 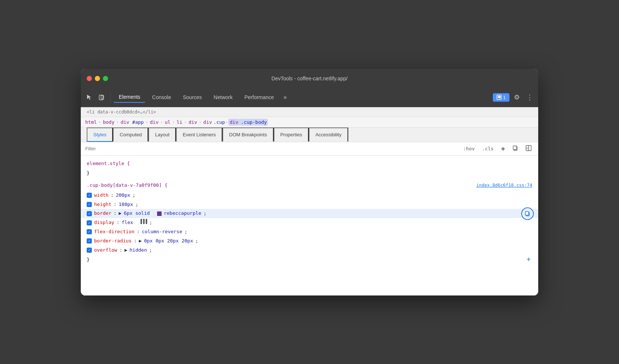 I want to click on issues-count: 1, so click(x=505, y=97).